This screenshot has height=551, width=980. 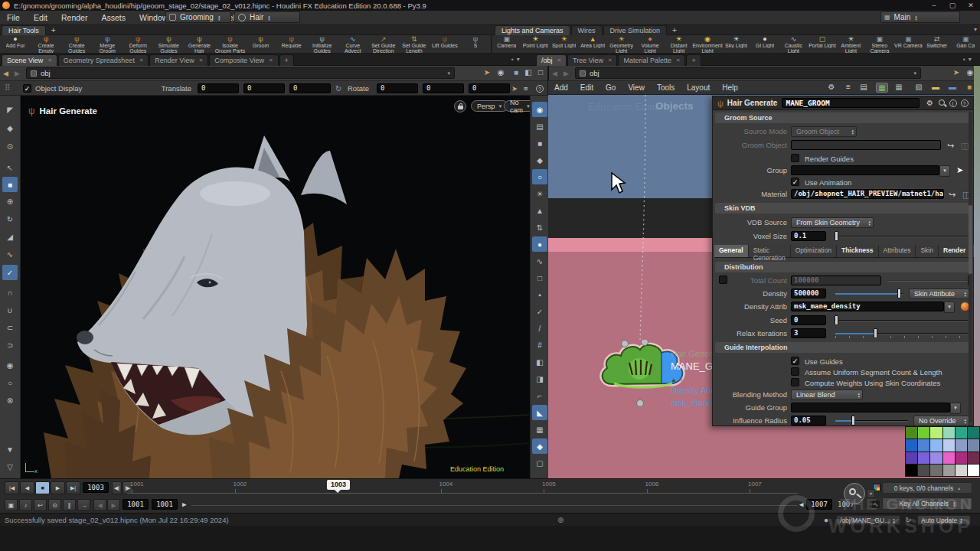 What do you see at coordinates (540, 177) in the screenshot?
I see `highlight-icon: ○` at bounding box center [540, 177].